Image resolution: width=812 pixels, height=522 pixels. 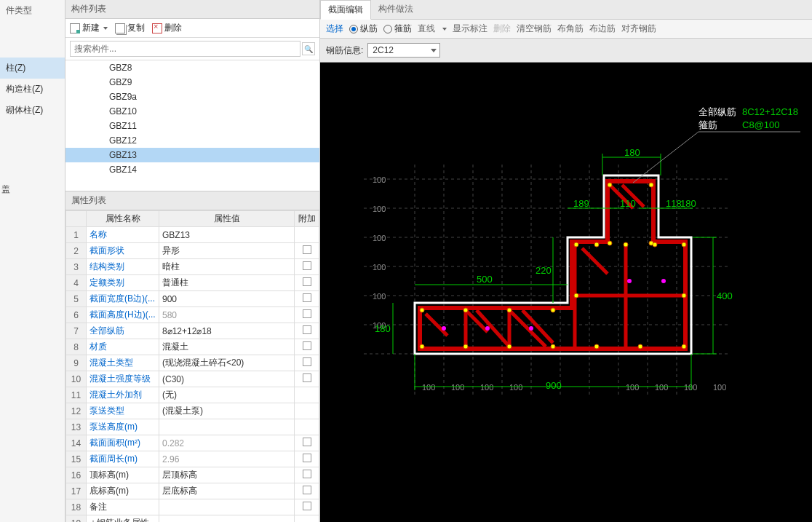 I want to click on component-item: GBZ9a, so click(x=192, y=97).